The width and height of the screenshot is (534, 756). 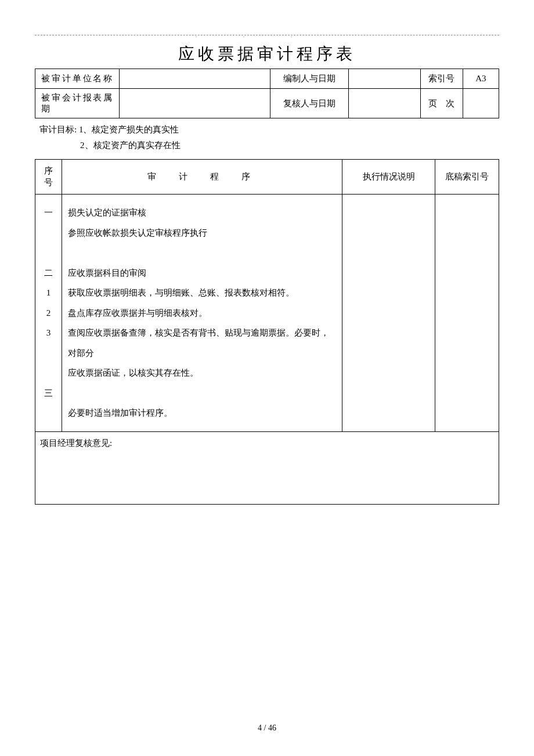 What do you see at coordinates (384, 79) in the screenshot?
I see `preparer-value` at bounding box center [384, 79].